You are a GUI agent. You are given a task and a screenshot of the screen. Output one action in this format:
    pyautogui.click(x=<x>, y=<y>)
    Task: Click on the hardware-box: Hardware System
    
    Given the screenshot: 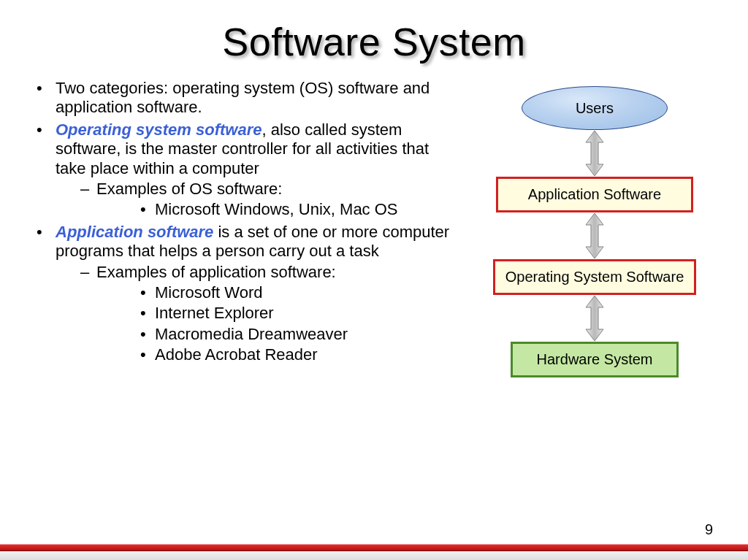 What is the action you would take?
    pyautogui.click(x=595, y=359)
    